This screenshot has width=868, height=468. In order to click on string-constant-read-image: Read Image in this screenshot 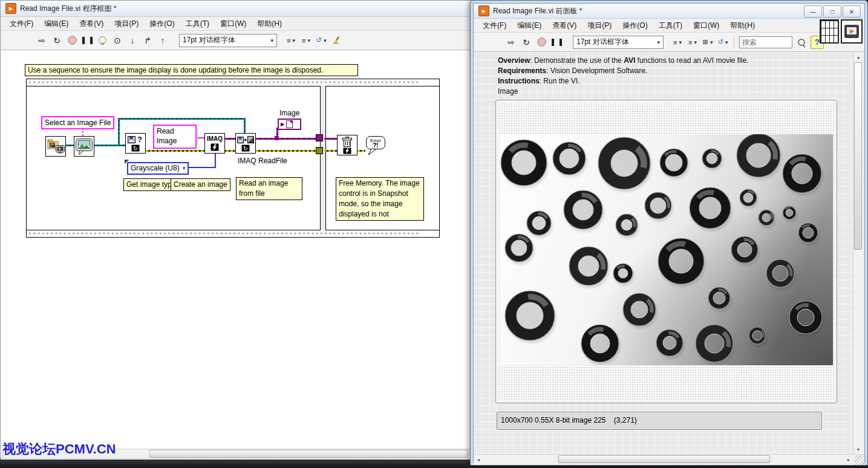, I will do `click(175, 137)`.